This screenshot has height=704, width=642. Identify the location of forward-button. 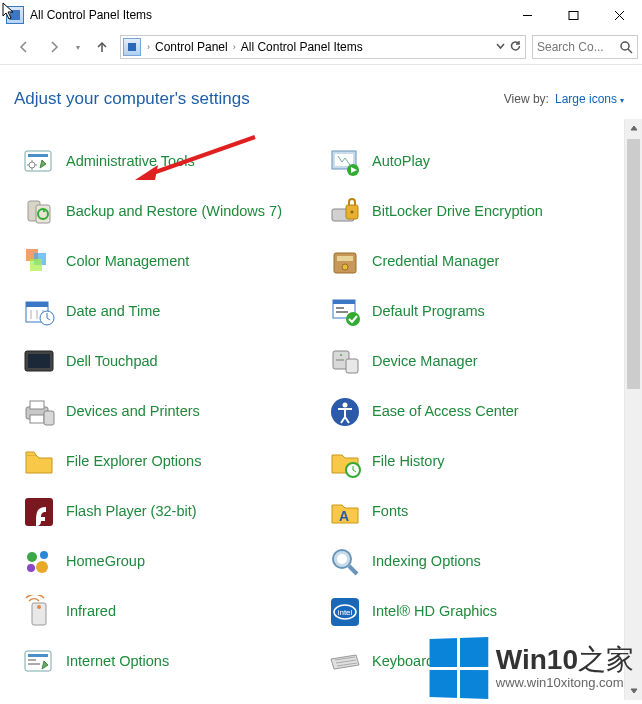
(54, 47).